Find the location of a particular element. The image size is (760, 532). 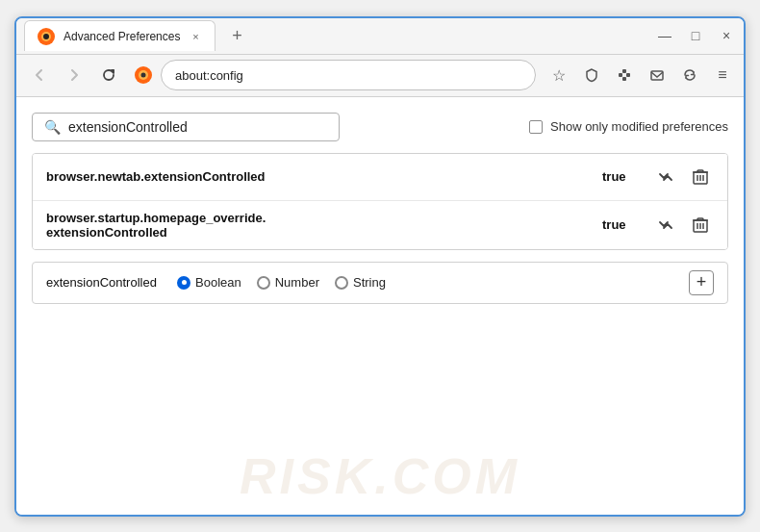

pref-name-1: browser.newtab.extensionControlled is located at coordinates (318, 177).